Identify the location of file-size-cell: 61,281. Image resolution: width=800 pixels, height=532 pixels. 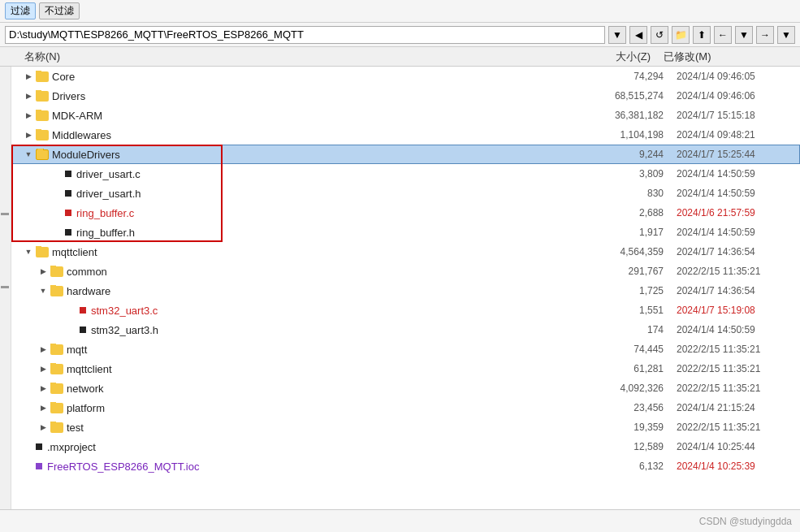
(621, 369).